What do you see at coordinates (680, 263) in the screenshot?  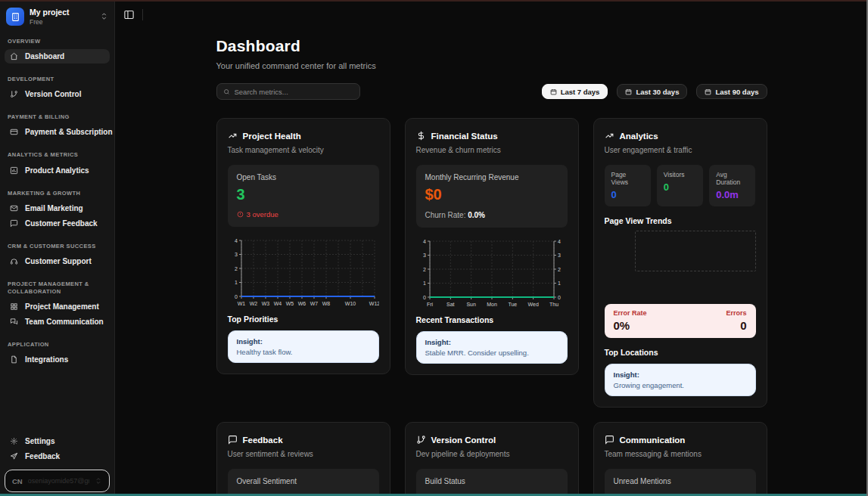 I see `analytics-card: Analytics User engagement & traffic Page…` at bounding box center [680, 263].